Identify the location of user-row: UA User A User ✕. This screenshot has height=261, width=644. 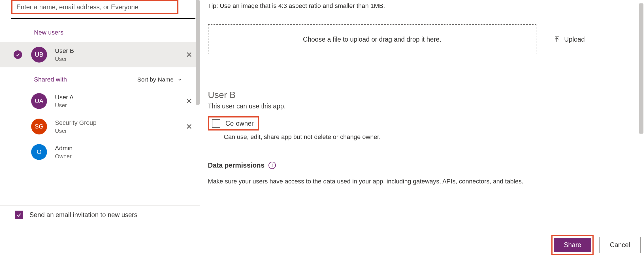
(100, 101).